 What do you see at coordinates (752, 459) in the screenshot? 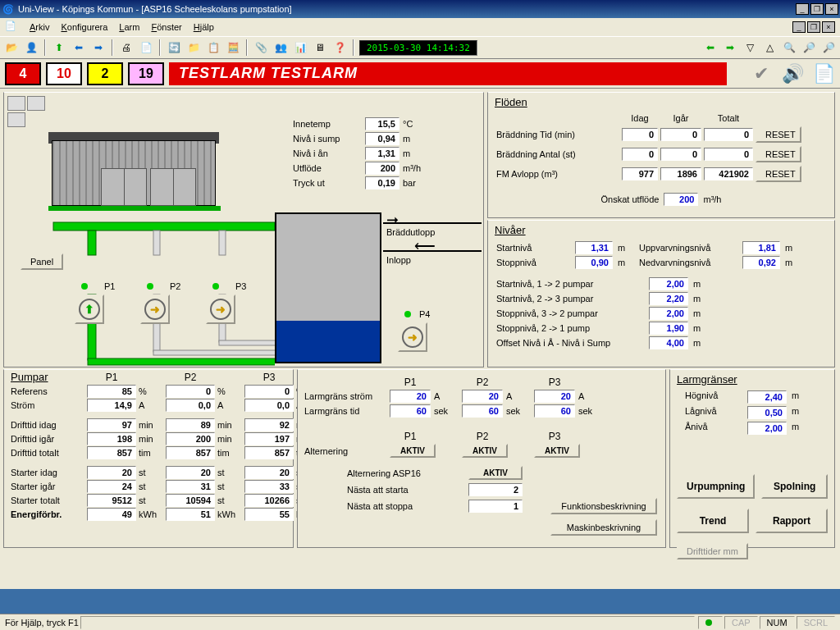
I see `larmgranser-panel: Larmgränser Högnivå 2,40 m Lågnivå 0,50 …` at bounding box center [752, 459].